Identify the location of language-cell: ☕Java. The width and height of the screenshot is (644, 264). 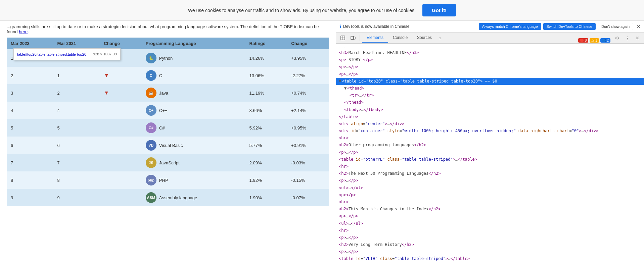
(193, 93).